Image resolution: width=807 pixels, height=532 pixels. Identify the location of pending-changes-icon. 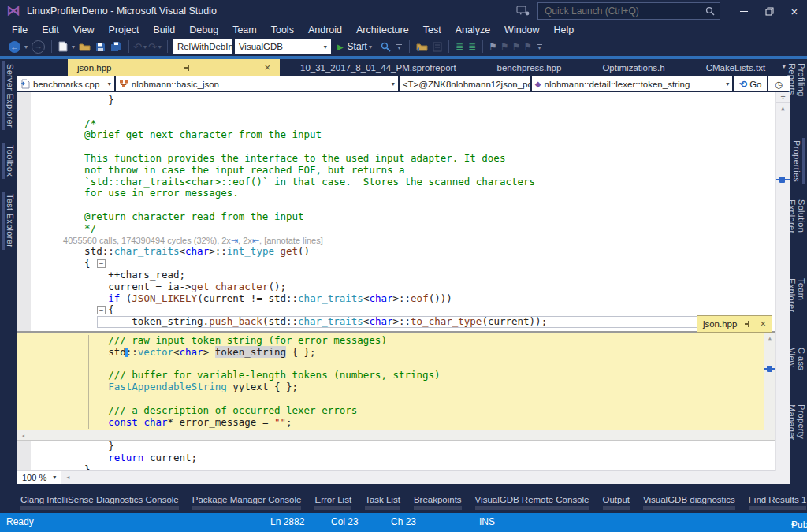
(437, 47).